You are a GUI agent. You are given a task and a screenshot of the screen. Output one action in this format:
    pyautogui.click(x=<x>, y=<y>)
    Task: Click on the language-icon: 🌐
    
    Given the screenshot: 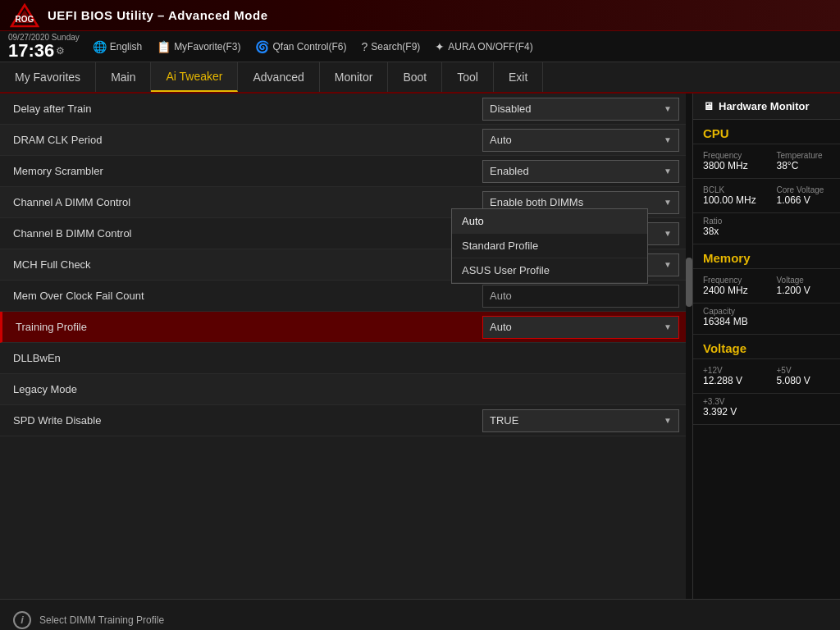 What is the action you would take?
    pyautogui.click(x=100, y=47)
    